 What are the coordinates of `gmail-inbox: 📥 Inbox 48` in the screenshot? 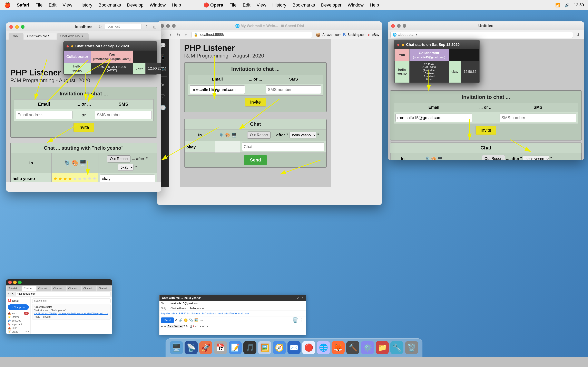 It's located at (18, 314).